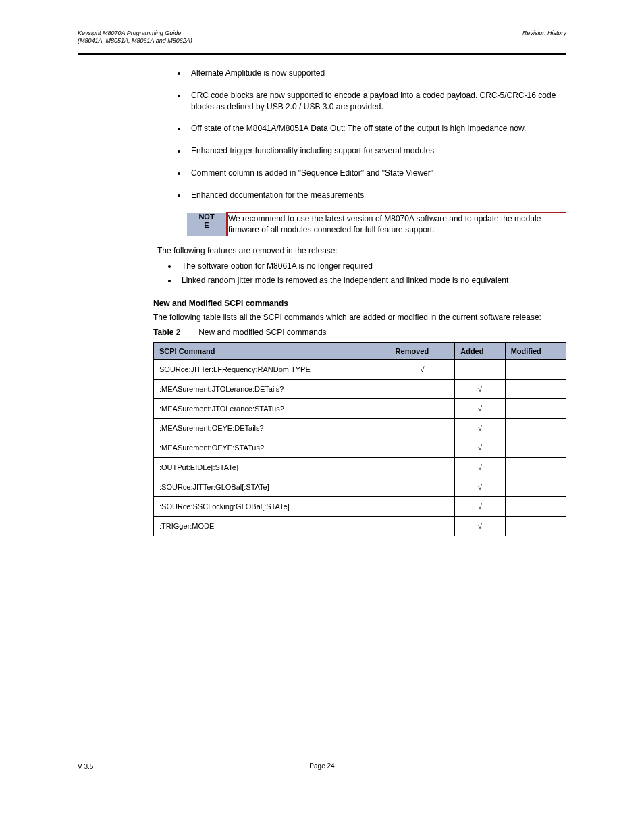 The height and width of the screenshot is (834, 644). What do you see at coordinates (272, 488) in the screenshot?
I see `cell-cmd: :SOURce:JITTer:GLOBal[:STATe]` at bounding box center [272, 488].